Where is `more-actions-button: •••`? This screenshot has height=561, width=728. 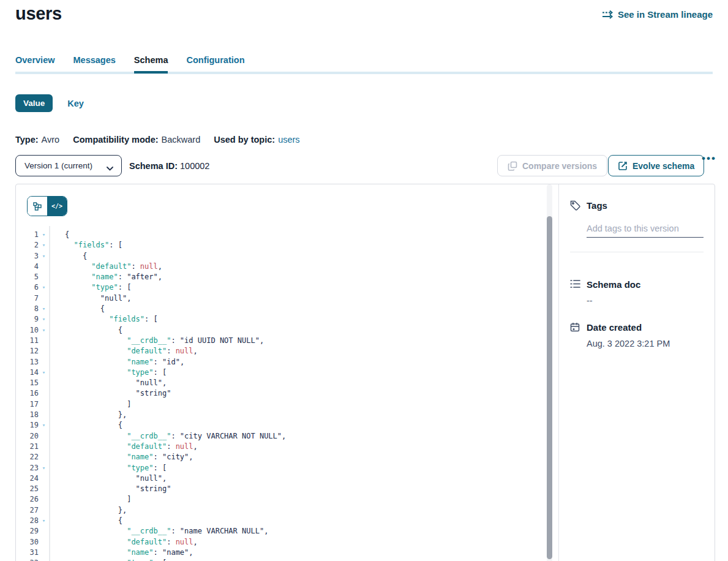 more-actions-button: ••• is located at coordinates (709, 159).